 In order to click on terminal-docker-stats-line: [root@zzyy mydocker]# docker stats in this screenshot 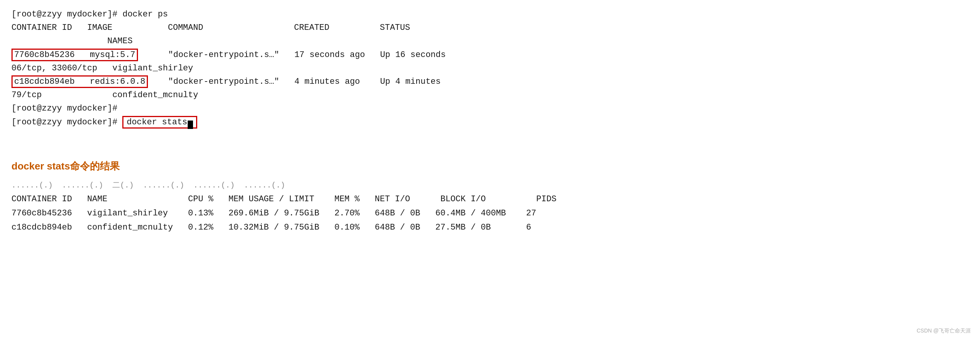, I will do `click(490, 122)`.